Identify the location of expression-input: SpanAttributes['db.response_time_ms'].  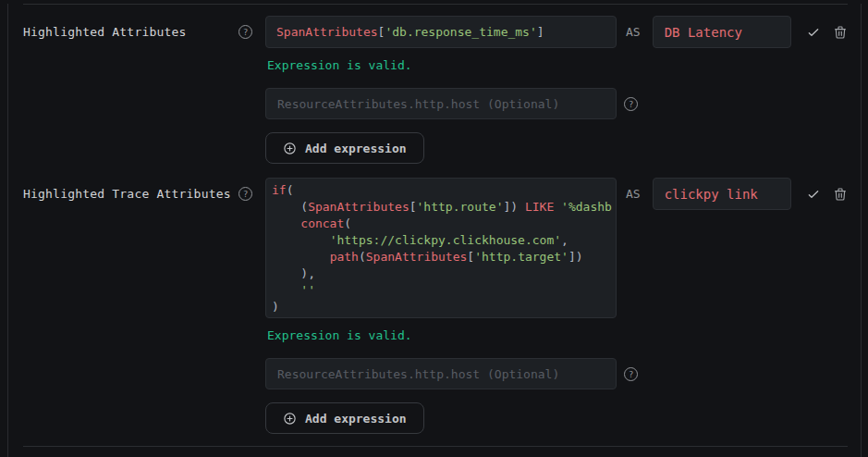
(441, 31).